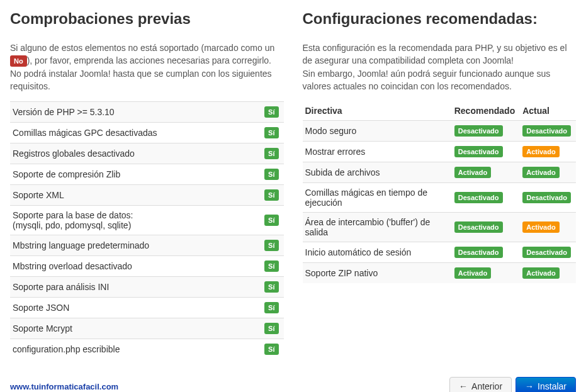  What do you see at coordinates (147, 154) in the screenshot?
I see `table-row: Registros globales desactivadoSí` at bounding box center [147, 154].